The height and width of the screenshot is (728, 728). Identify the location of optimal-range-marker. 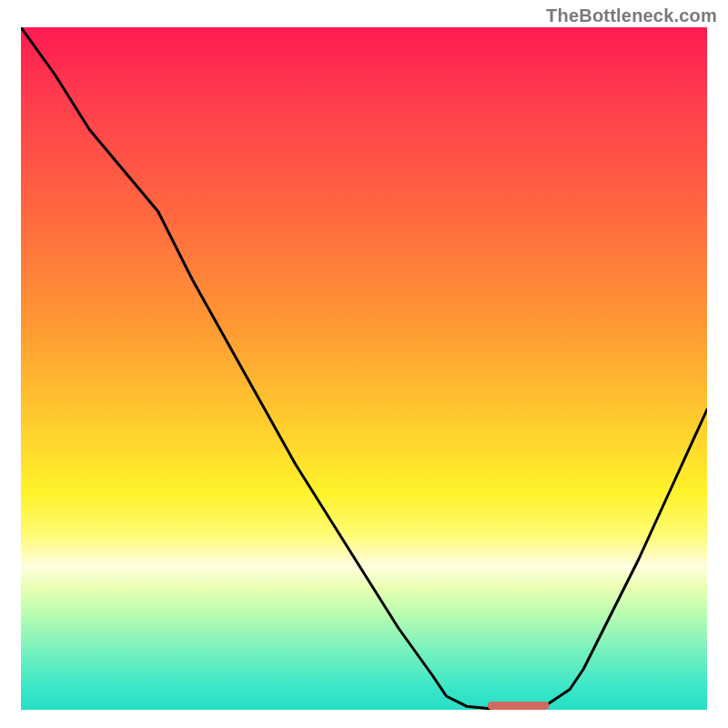
(519, 706).